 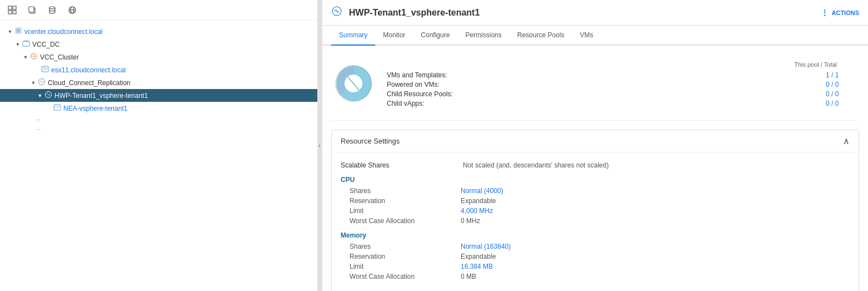 What do you see at coordinates (595, 235) in the screenshot?
I see `memory-section-title: Memory` at bounding box center [595, 235].